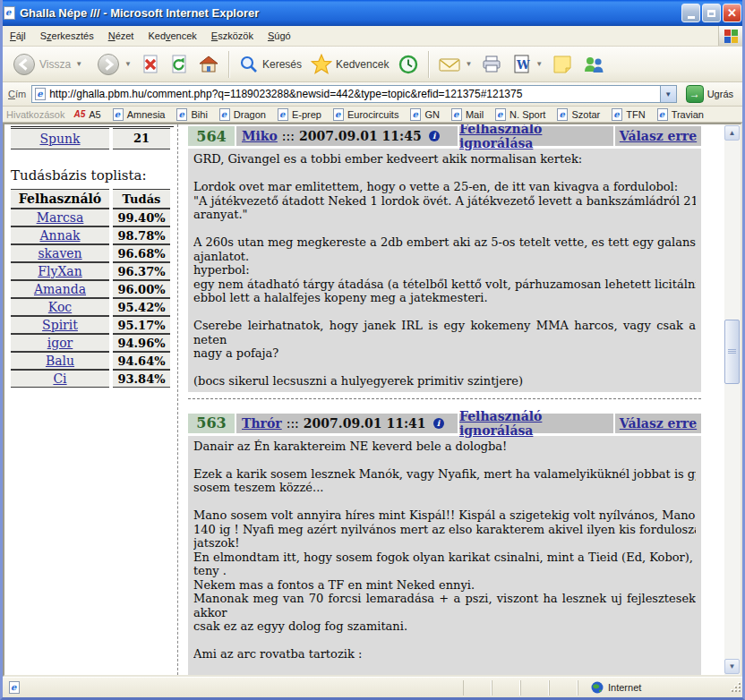 The width and height of the screenshot is (745, 700). Describe the element at coordinates (47, 64) in the screenshot. I see `back-button: Vissza ▼` at that location.